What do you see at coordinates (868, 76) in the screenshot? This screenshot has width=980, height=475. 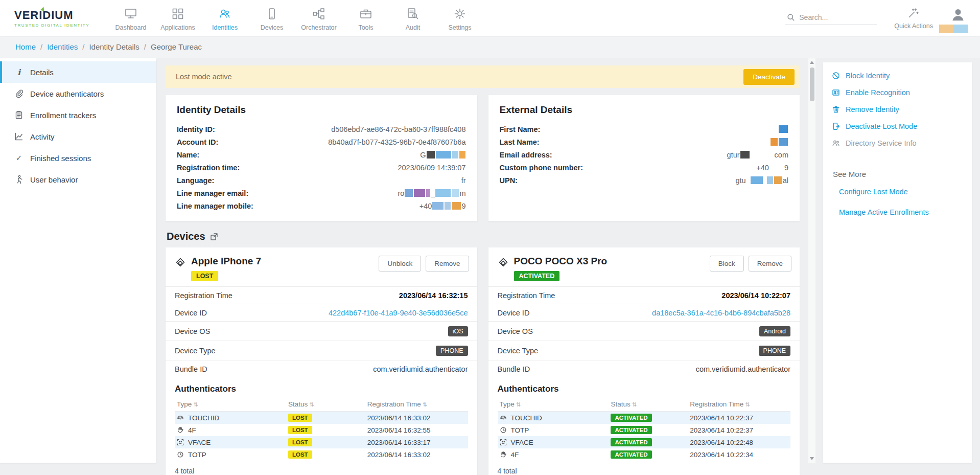 I see `action-label: Block Identity` at bounding box center [868, 76].